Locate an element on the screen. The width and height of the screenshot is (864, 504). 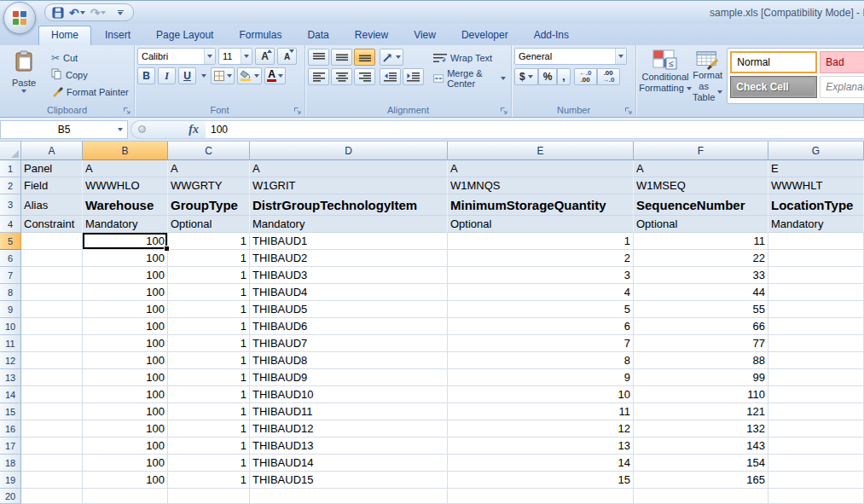
cell-A12 is located at coordinates (52, 361).